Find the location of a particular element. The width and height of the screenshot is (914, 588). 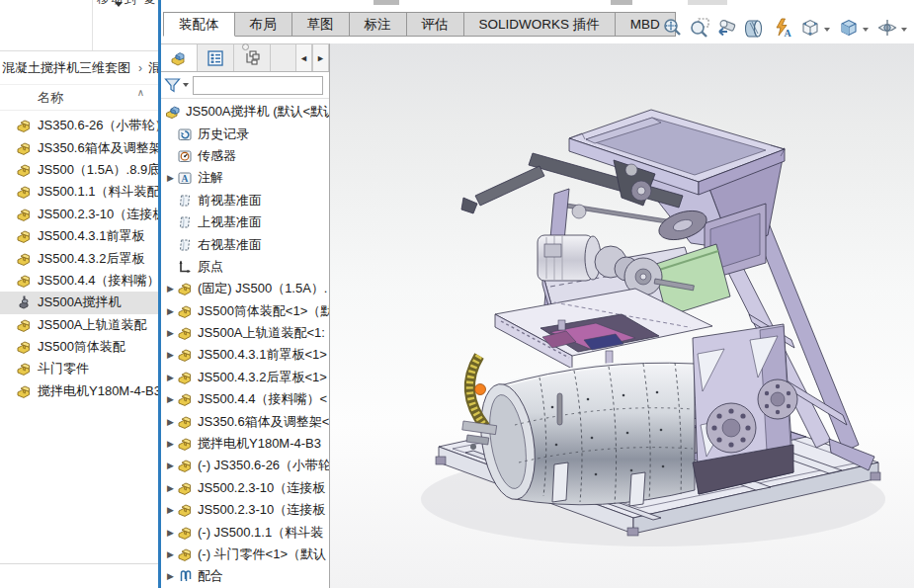

breadcrumb-chevron-icon: › is located at coordinates (140, 68).